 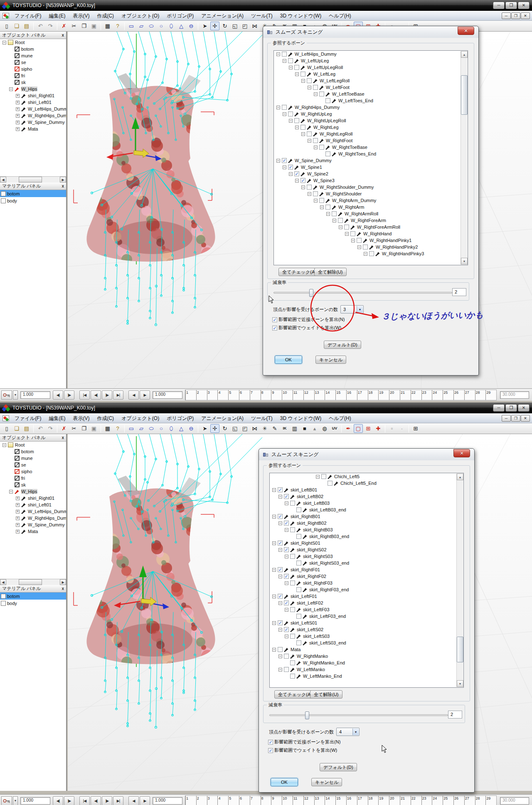 I want to click on minimize-button: ─, so click(x=499, y=408).